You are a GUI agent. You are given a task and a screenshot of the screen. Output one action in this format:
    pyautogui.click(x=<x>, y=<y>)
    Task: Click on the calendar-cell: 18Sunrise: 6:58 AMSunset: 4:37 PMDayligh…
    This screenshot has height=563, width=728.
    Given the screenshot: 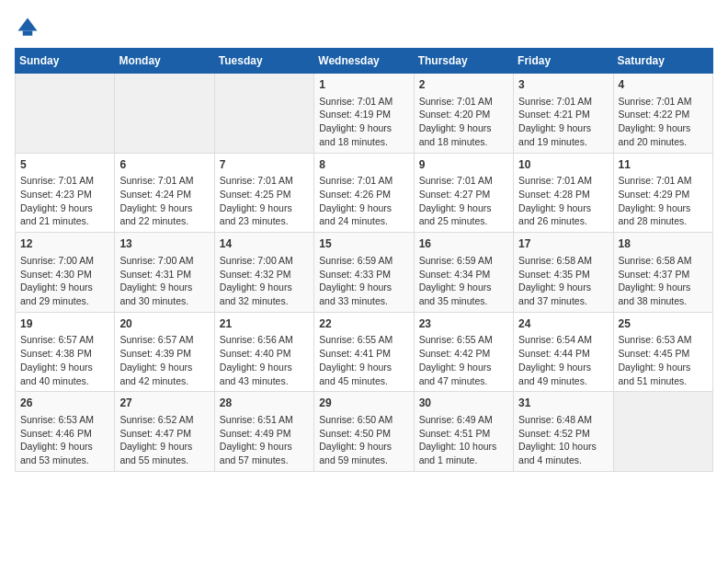 What is the action you would take?
    pyautogui.click(x=663, y=272)
    